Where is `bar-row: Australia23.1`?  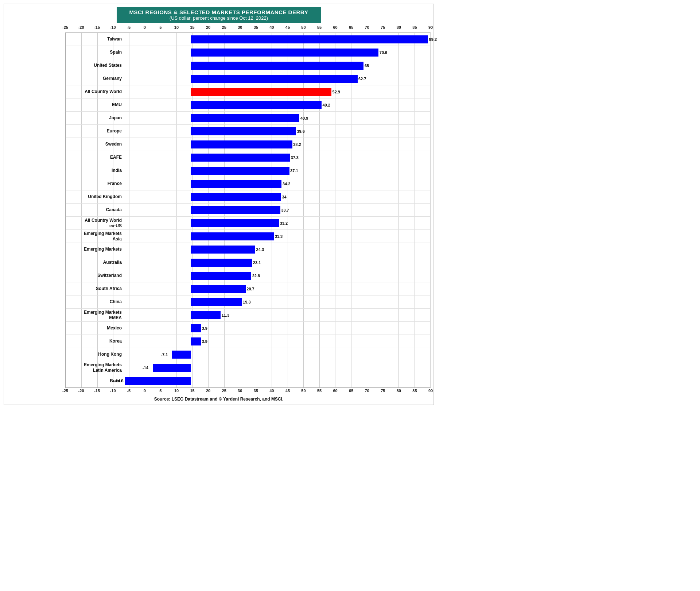 bar-row: Australia23.1 is located at coordinates (248, 263).